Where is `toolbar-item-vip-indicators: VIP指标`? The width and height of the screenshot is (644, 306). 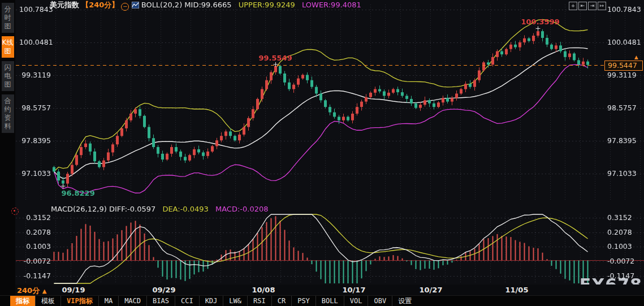 toolbar-item-vip-indicators: VIP指标 is located at coordinates (79, 301).